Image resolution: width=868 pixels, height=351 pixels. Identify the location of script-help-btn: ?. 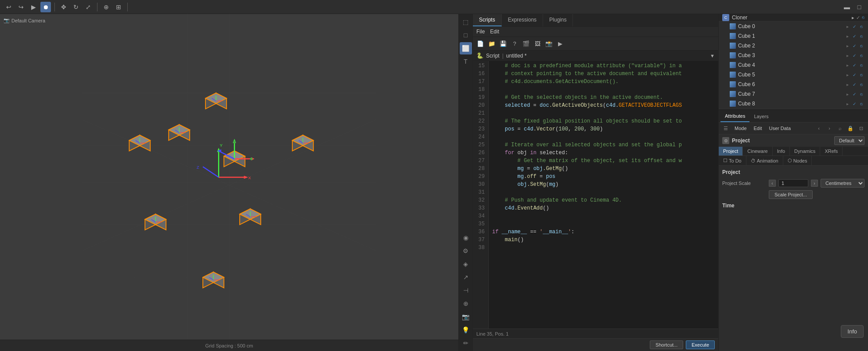
(515, 43).